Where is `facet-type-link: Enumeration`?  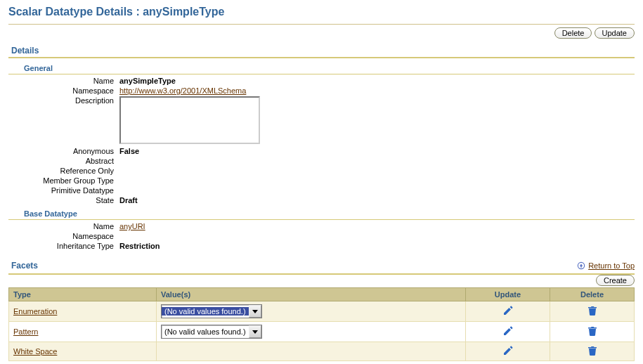
facet-type-link: Enumeration is located at coordinates (35, 311).